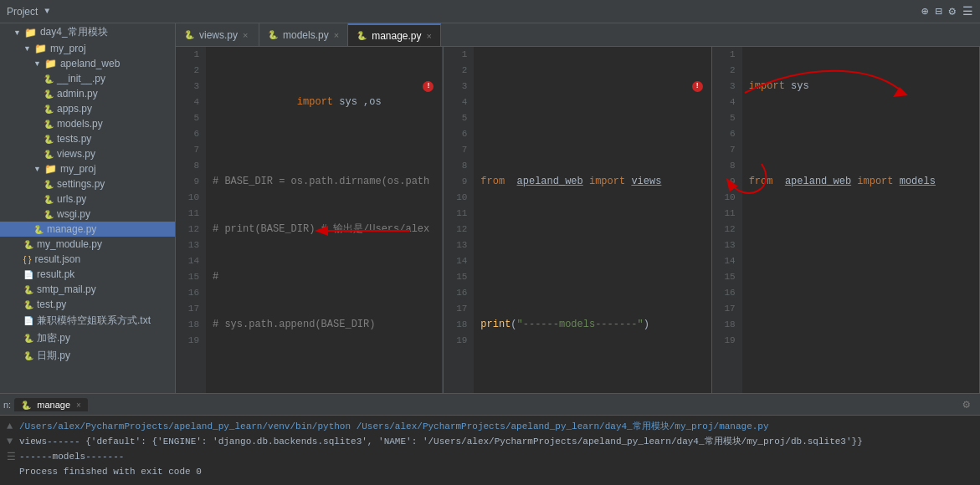 The width and height of the screenshot is (980, 485). Describe the element at coordinates (12, 442) in the screenshot. I see `terminal-down-icon: ▼` at that location.